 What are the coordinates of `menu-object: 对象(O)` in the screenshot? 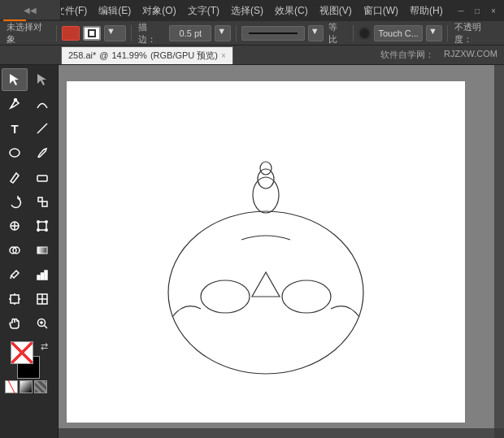 It's located at (159, 11).